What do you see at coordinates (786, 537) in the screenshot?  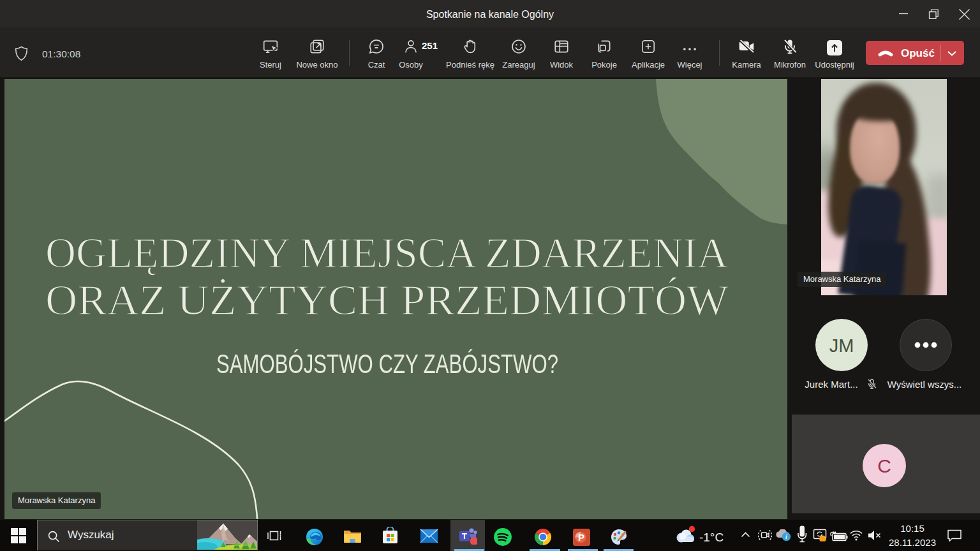 I see `svg-text: i` at bounding box center [786, 537].